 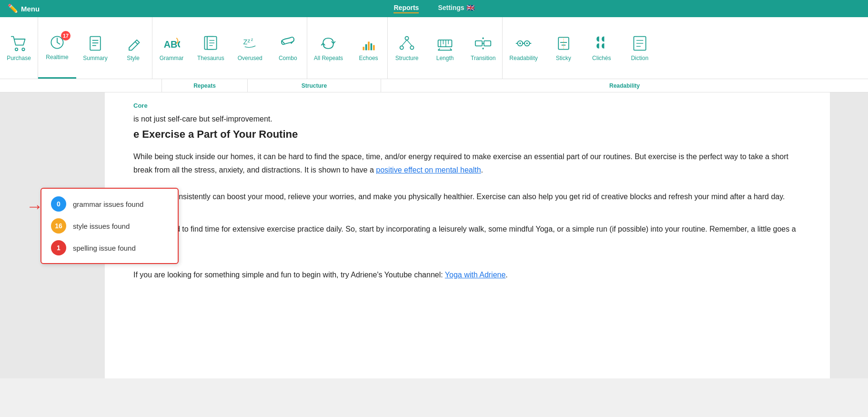 What do you see at coordinates (407, 43) in the screenshot?
I see `structure-icon` at bounding box center [407, 43].